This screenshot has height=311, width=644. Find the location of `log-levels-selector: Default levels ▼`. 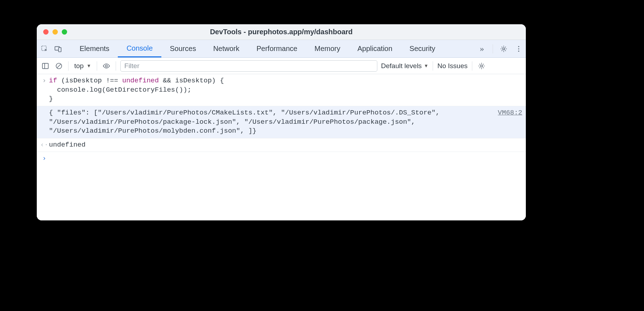

log-levels-selector: Default levels ▼ is located at coordinates (405, 66).